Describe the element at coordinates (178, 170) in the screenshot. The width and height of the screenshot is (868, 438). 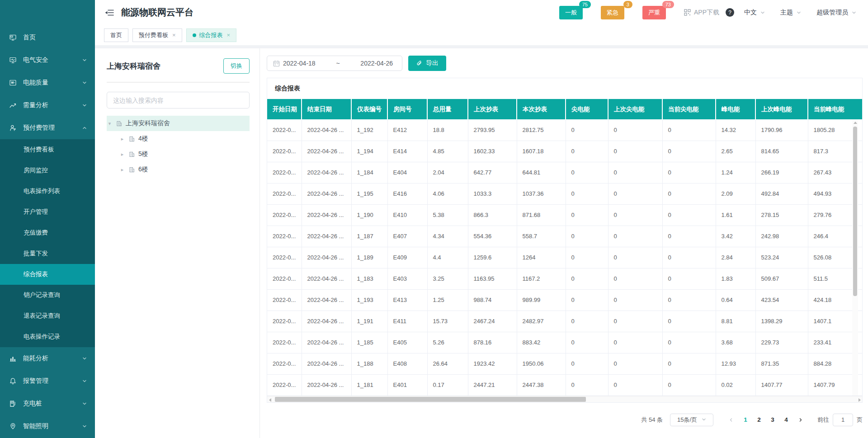
I see `tree-node-6楼: ▸6楼` at that location.